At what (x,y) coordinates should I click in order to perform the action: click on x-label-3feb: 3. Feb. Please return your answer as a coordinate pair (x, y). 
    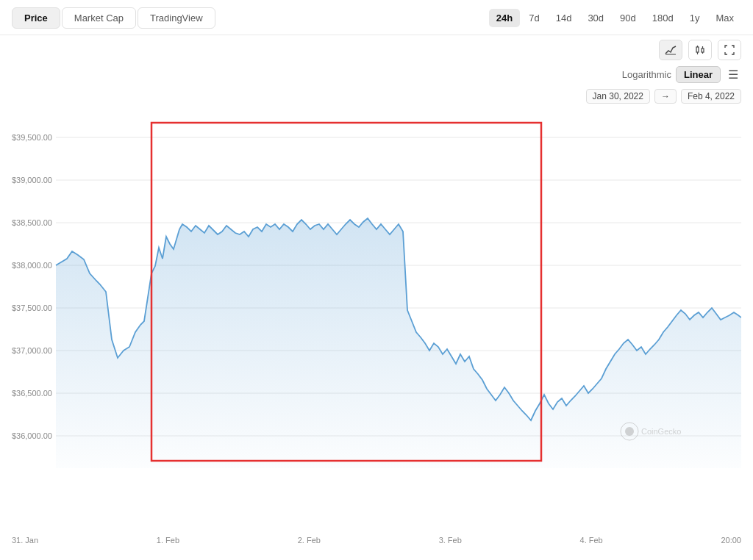
    Looking at the image, I should click on (450, 540).